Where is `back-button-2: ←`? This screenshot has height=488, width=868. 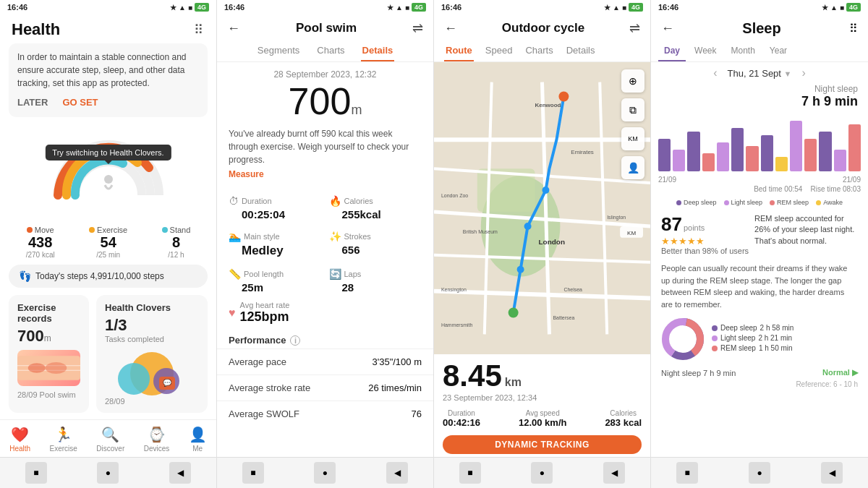 back-button-2: ← is located at coordinates (234, 29).